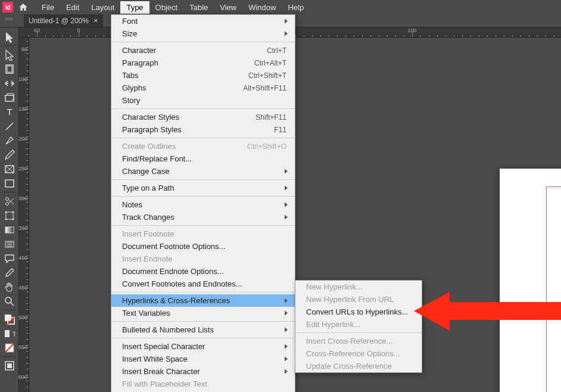 This screenshot has height=392, width=561. I want to click on free-transform-tool, so click(10, 216).